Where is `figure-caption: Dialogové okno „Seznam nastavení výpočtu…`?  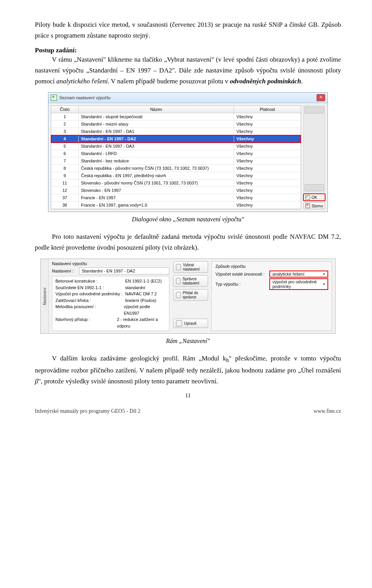 figure-caption: Dialogové okno „Seznam nastavení výpočtu… is located at coordinates (188, 219).